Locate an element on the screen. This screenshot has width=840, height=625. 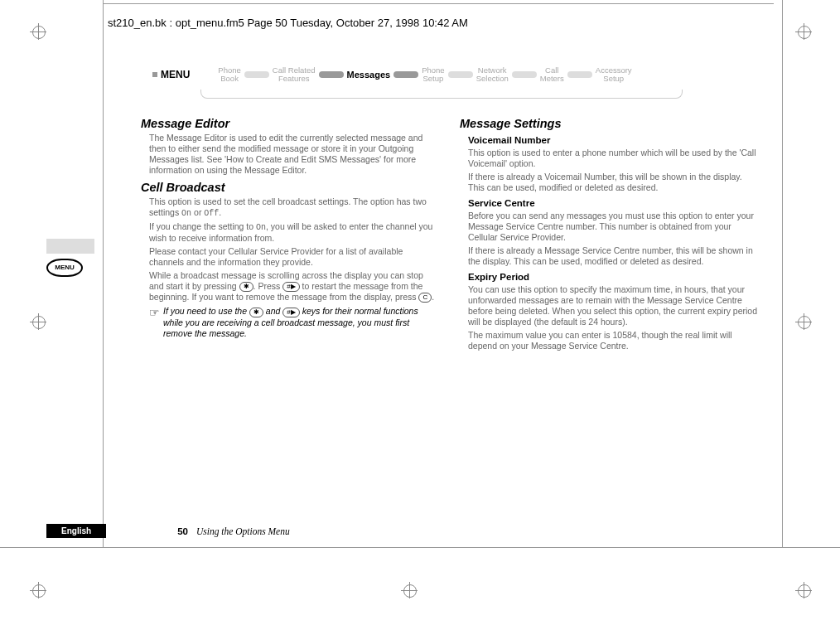
nav-item-phone-setup: PhoneSetup is located at coordinates (432, 75).